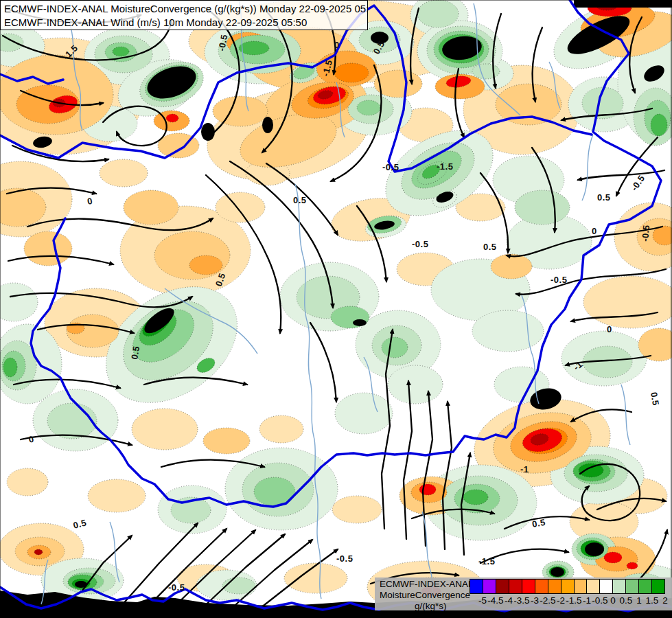 The width and height of the screenshot is (672, 618). I want to click on legend-tick-label: -4.5, so click(496, 600).